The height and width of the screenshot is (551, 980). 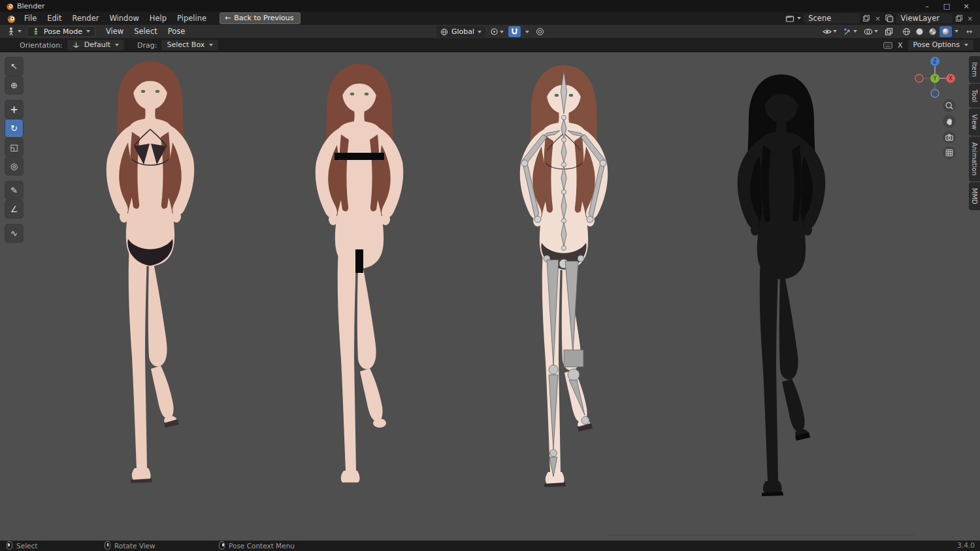 What do you see at coordinates (564, 276) in the screenshot?
I see `model-figure-armature` at bounding box center [564, 276].